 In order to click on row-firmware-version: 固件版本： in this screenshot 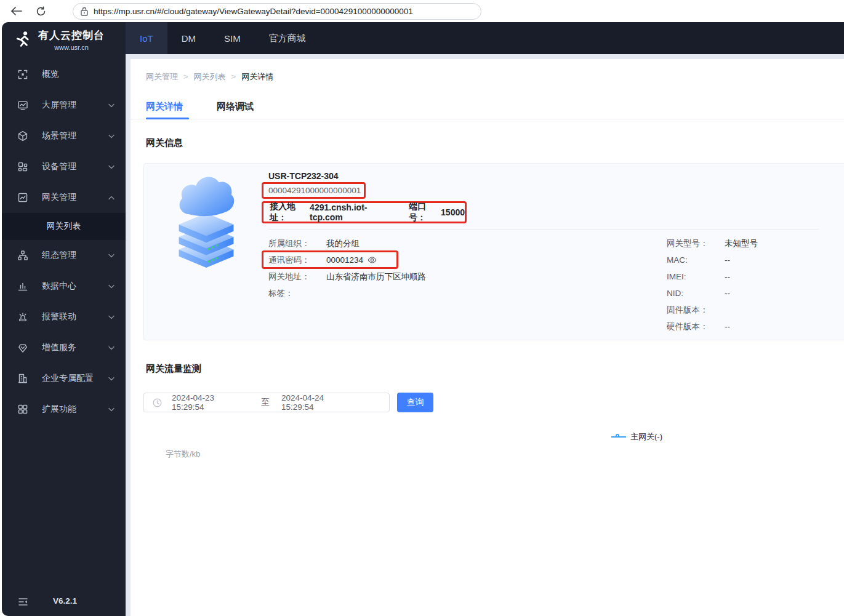, I will do `click(755, 310)`.